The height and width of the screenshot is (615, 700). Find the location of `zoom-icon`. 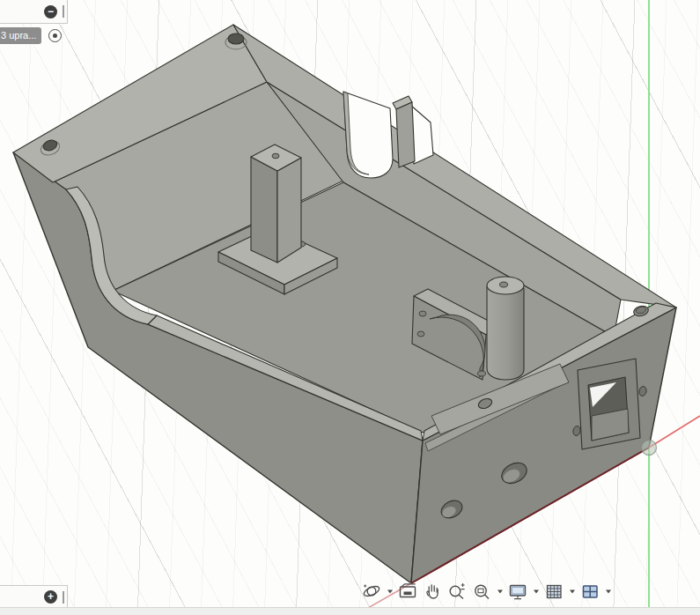

zoom-icon is located at coordinates (457, 591).